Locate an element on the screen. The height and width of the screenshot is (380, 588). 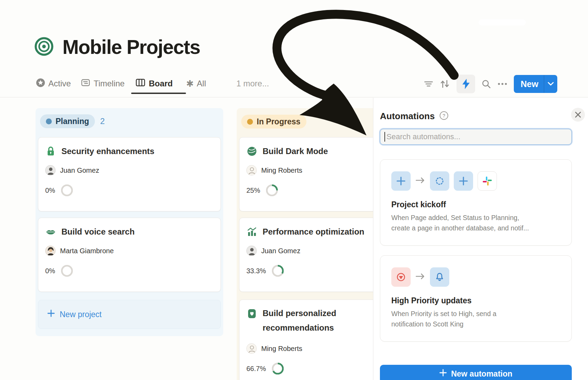
status-badge: In Progress is located at coordinates (274, 122).